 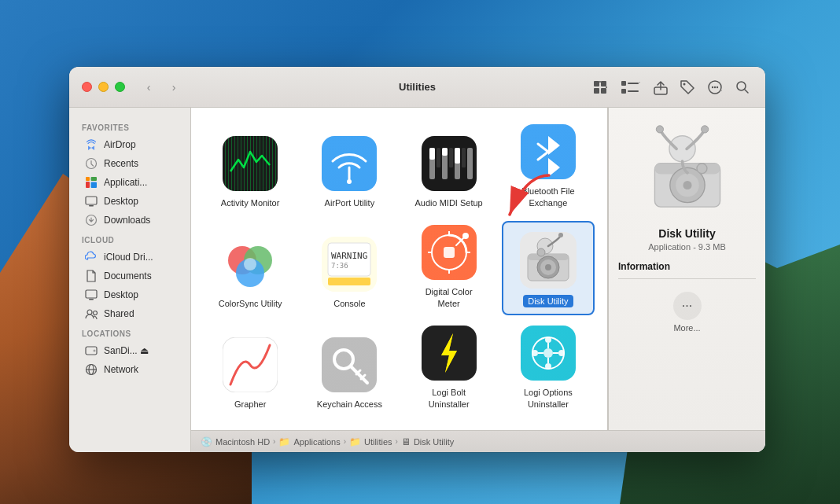 I want to click on sidebar-item-downloads: Downloads, so click(x=130, y=220).